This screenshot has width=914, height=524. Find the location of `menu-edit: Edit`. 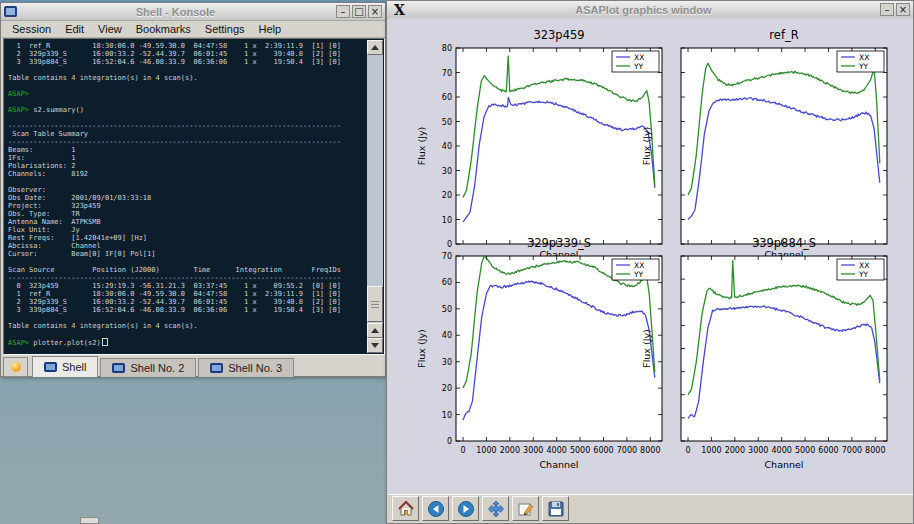

menu-edit: Edit is located at coordinates (74, 29).